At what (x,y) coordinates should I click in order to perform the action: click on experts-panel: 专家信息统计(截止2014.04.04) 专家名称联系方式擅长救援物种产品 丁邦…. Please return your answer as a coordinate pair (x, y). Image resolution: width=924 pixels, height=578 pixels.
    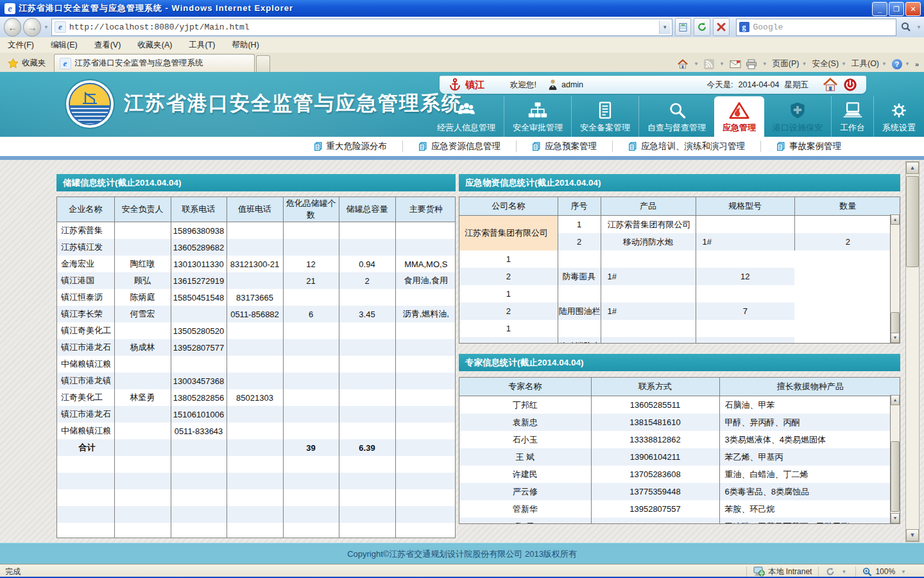
    Looking at the image, I should click on (680, 439).